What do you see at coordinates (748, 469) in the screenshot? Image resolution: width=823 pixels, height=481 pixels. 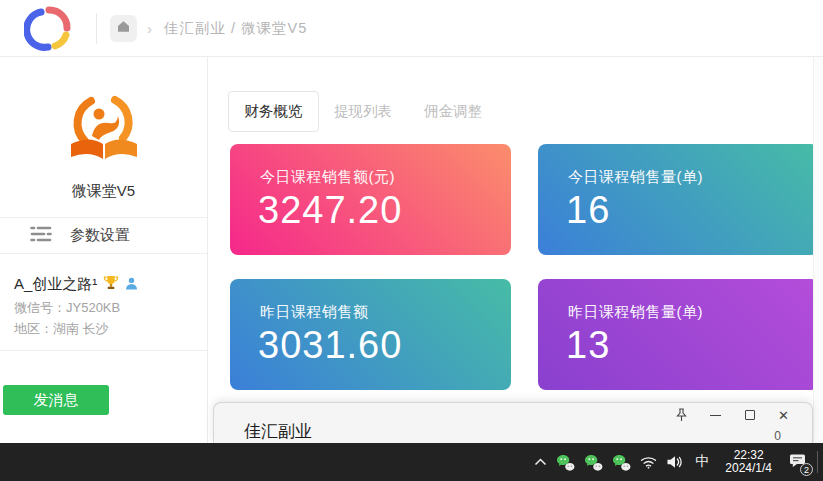 I see `clock-date: 2024/1/4` at bounding box center [748, 469].